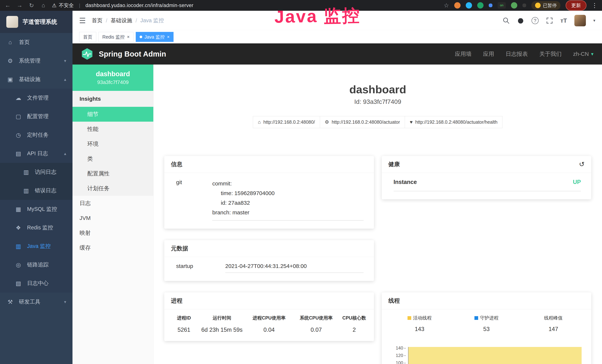 The height and width of the screenshot is (364, 602). I want to click on reload-button: ↻, so click(32, 5).